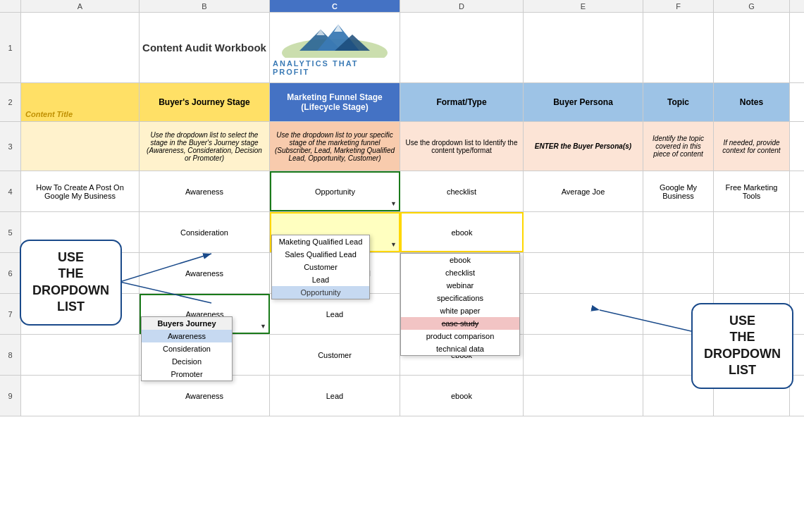  What do you see at coordinates (752, 273) in the screenshot?
I see `row3-notes` at bounding box center [752, 273].